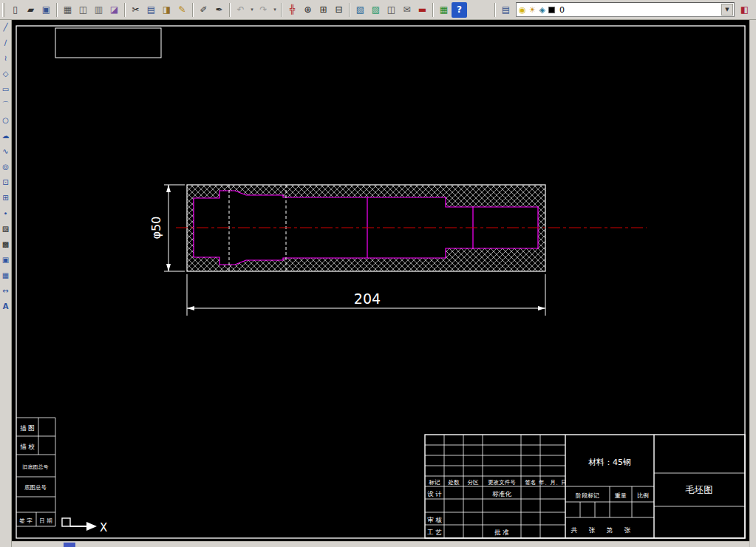 Image resolution: width=756 pixels, height=547 pixels. I want to click on layers-icon: ▤, so click(505, 10).